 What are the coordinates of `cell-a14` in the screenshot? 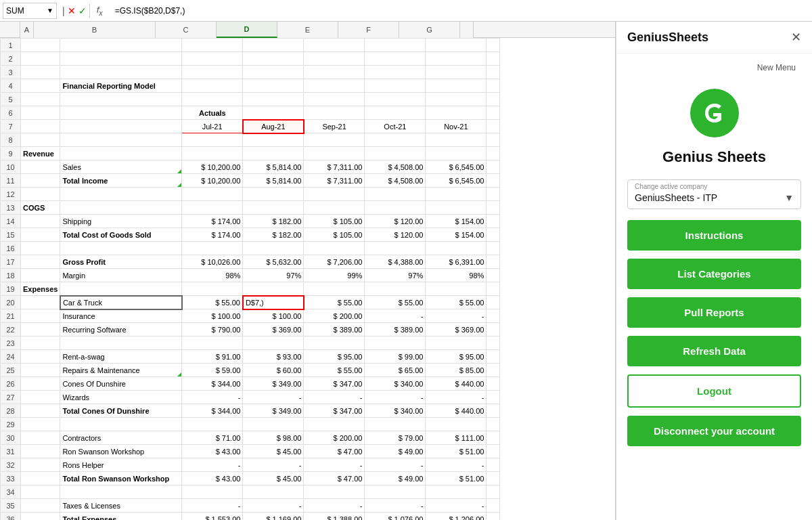 It's located at (41, 221).